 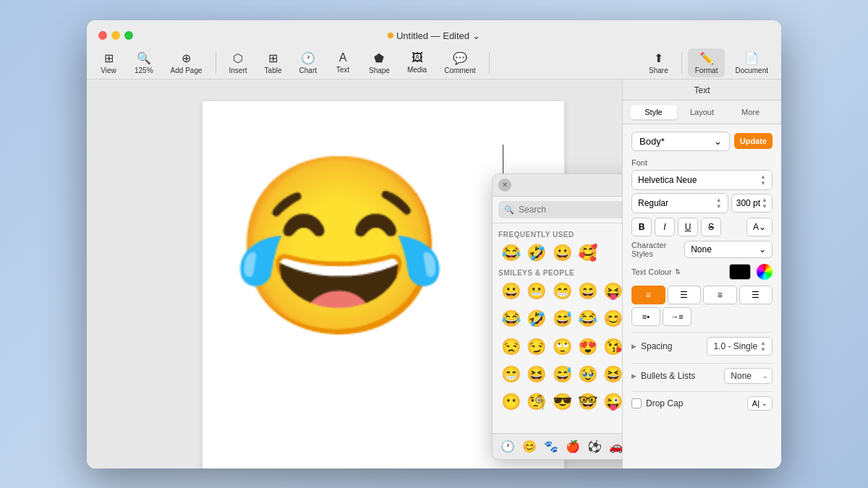 What do you see at coordinates (557, 328) in the screenshot?
I see `picker-body: FREQUENTLY USED 😂 🤣 😀 🥰 SMILEYS & PEOPLE…` at bounding box center [557, 328].